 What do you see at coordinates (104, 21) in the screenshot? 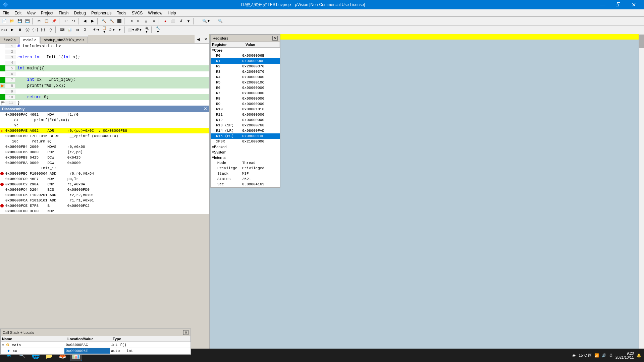
I see `tb-build: 🔨` at bounding box center [104, 21].